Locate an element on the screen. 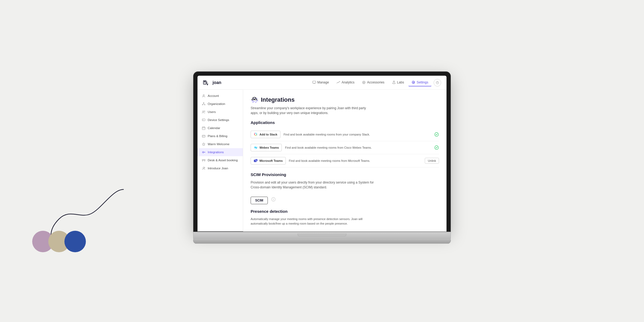 This screenshot has height=322, width=644. screen-icon is located at coordinates (314, 82).